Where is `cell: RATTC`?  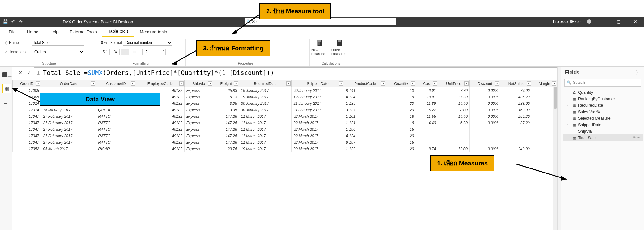 cell: RATTC is located at coordinates (116, 117).